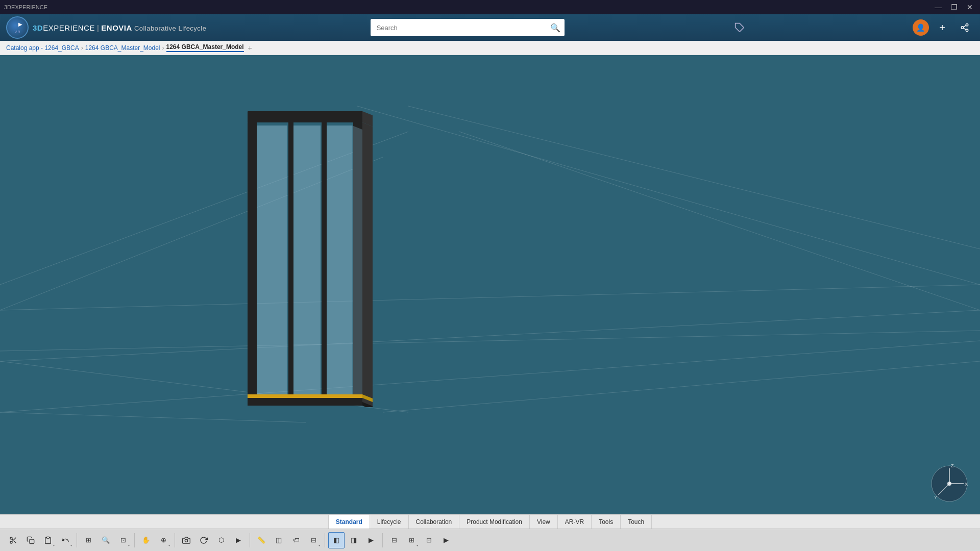 Image resolution: width=980 pixels, height=551 pixels. What do you see at coordinates (394, 540) in the screenshot?
I see `toolbar-icon-tree2: ⊟` at bounding box center [394, 540].